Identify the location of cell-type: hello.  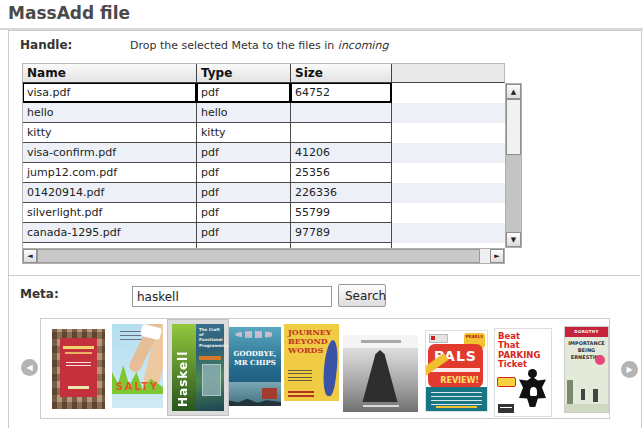
(244, 113).